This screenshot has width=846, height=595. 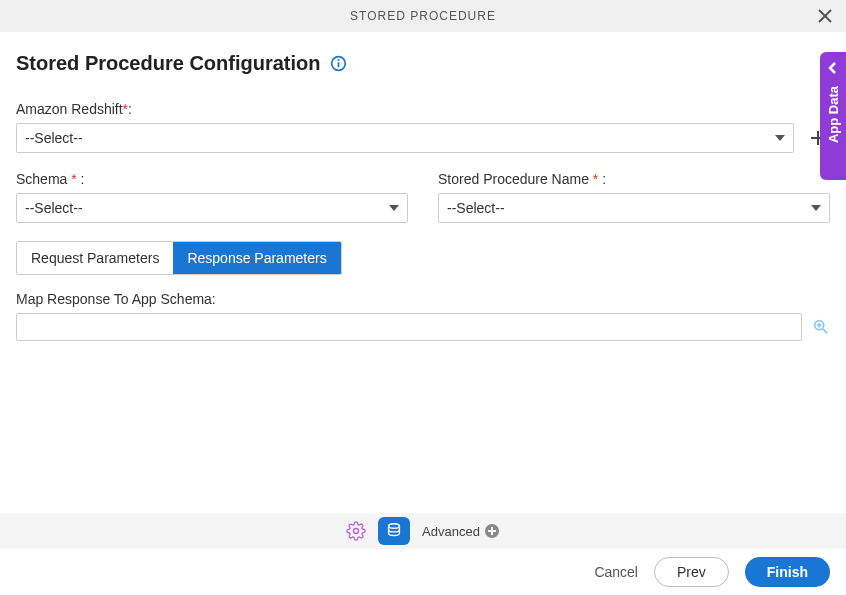 What do you see at coordinates (168, 64) in the screenshot?
I see `page-title: Stored Procedure Configuration` at bounding box center [168, 64].